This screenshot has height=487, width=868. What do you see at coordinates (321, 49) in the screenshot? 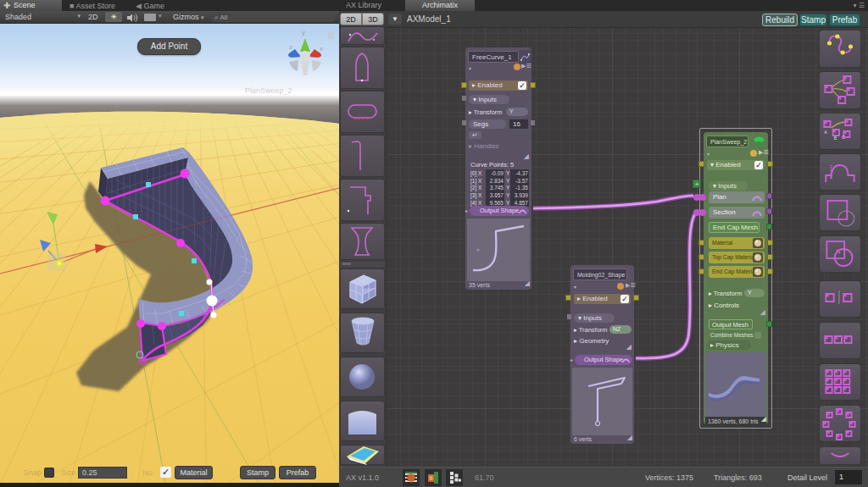
I see `svg-text: x` at bounding box center [321, 49].